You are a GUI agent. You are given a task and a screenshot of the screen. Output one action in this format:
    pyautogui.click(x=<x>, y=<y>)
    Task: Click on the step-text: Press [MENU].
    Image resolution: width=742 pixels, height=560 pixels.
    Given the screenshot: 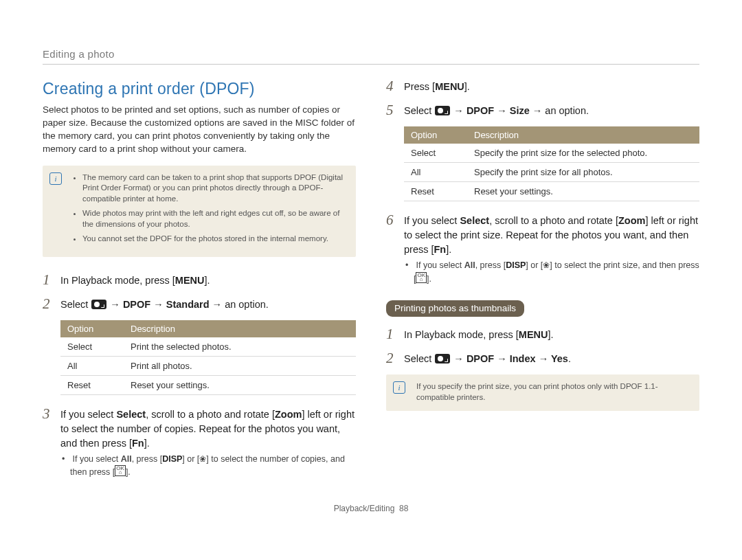 What is the action you would take?
    pyautogui.click(x=552, y=87)
    